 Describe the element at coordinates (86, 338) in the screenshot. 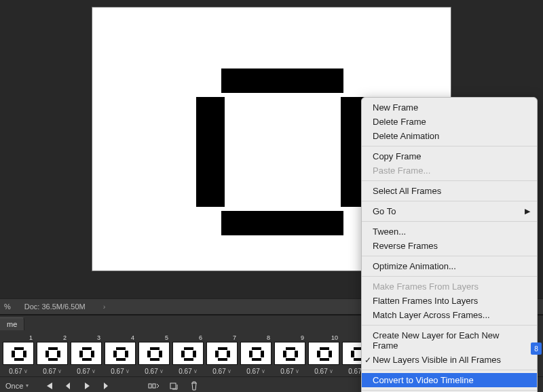

I see `frame-number: 3` at that location.